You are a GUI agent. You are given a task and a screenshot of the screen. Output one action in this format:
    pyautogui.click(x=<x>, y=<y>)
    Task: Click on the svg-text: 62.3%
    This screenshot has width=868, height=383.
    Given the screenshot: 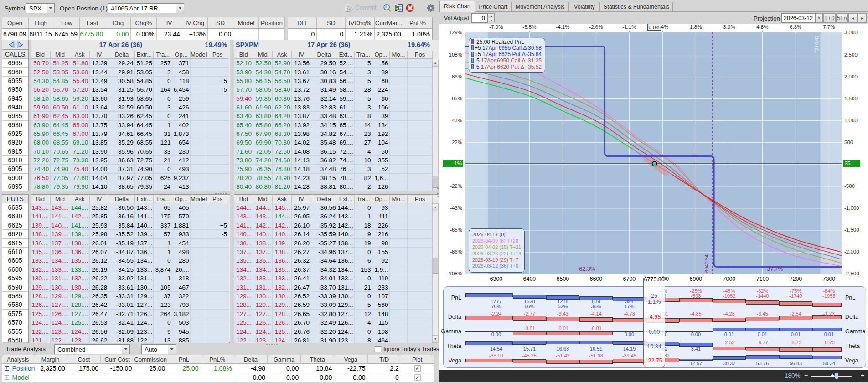 What is the action you would take?
    pyautogui.click(x=587, y=269)
    